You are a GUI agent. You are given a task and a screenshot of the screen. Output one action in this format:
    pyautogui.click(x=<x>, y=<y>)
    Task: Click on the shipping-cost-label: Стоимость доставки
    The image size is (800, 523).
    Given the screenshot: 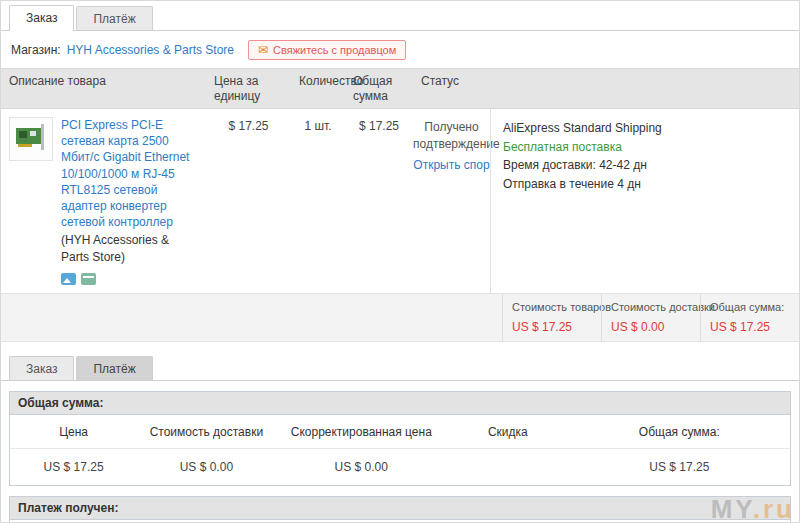 What is the action you would take?
    pyautogui.click(x=651, y=307)
    